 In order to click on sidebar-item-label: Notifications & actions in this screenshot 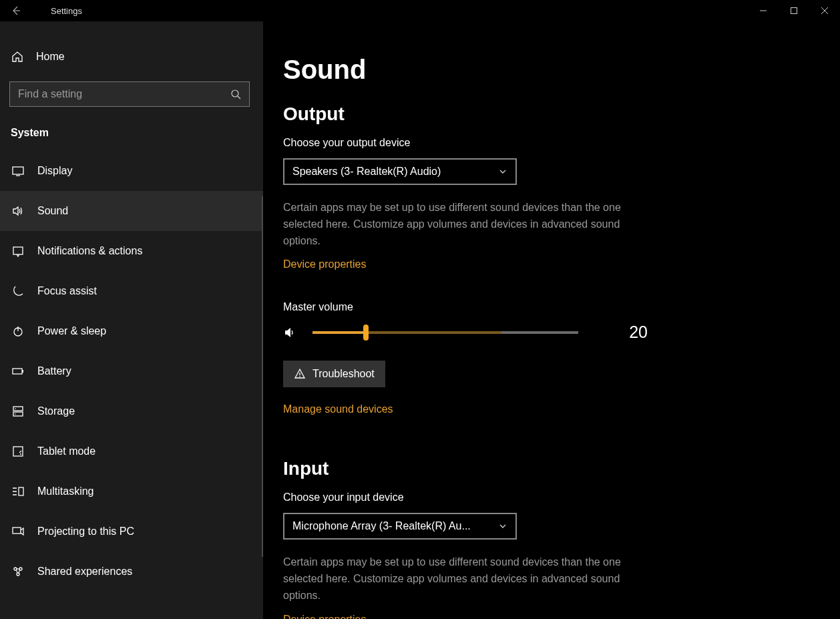, I will do `click(89, 251)`.